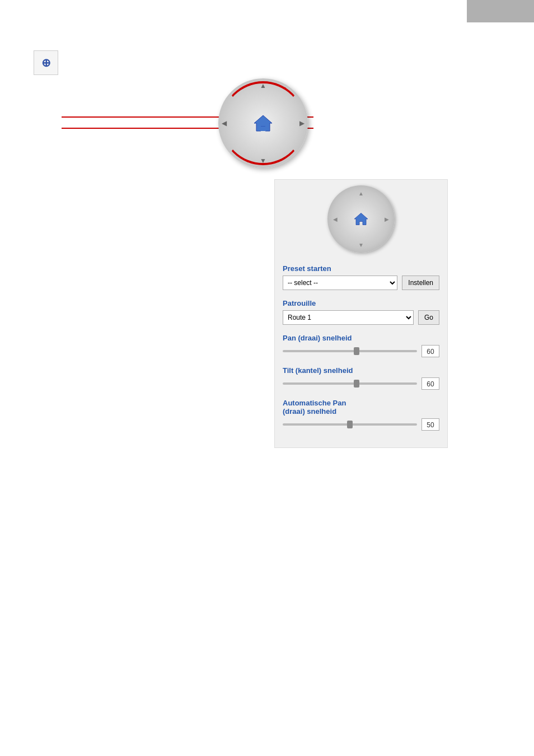  What do you see at coordinates (357, 384) in the screenshot?
I see `tilt-speed-thumb` at bounding box center [357, 384].